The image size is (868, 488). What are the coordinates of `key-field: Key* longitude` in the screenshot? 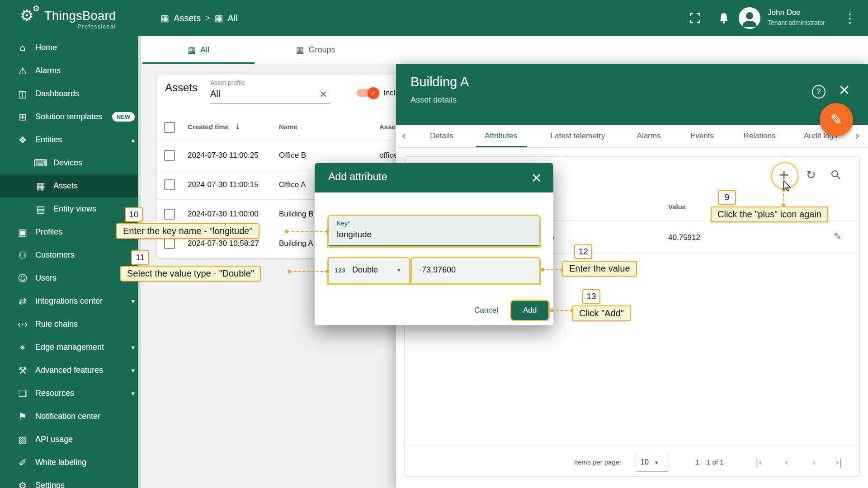 It's located at (434, 231).